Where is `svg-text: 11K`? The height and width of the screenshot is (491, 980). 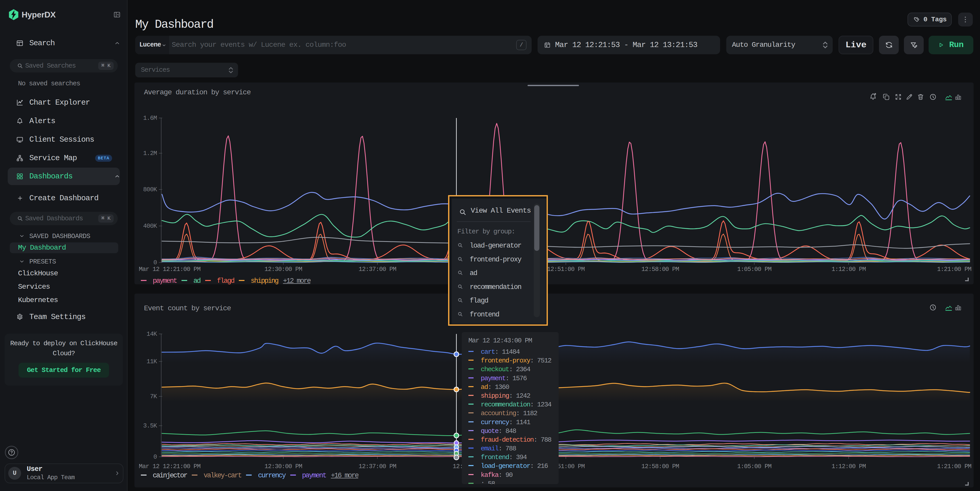
svg-text: 11K is located at coordinates (152, 362).